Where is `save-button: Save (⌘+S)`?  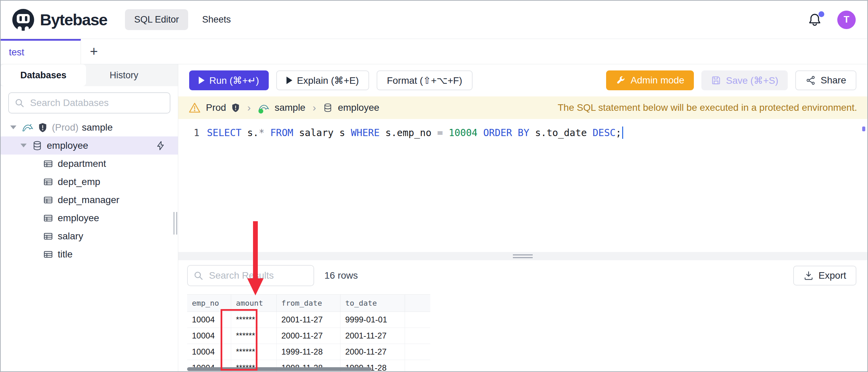 save-button: Save (⌘+S) is located at coordinates (744, 80).